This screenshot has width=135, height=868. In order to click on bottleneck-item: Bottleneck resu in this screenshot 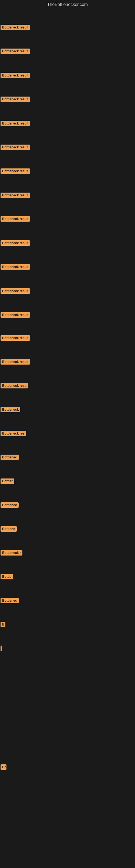, I will do `click(14, 386)`.